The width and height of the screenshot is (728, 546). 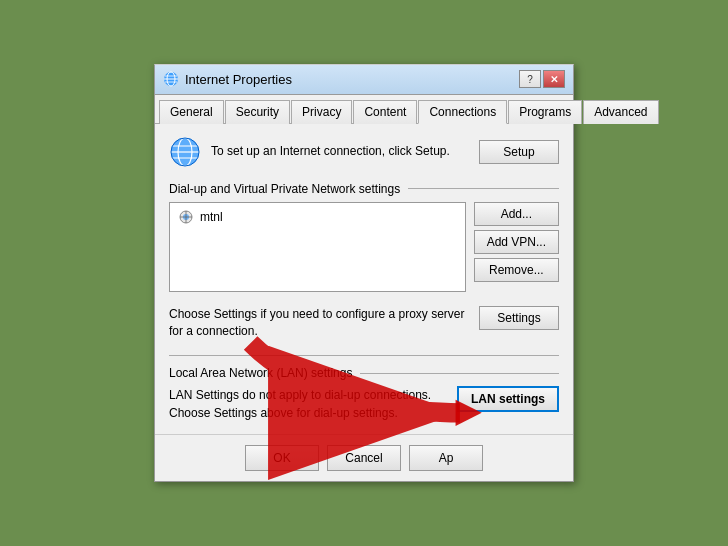 What do you see at coordinates (322, 112) in the screenshot?
I see `tab-privacy: Privacy` at bounding box center [322, 112].